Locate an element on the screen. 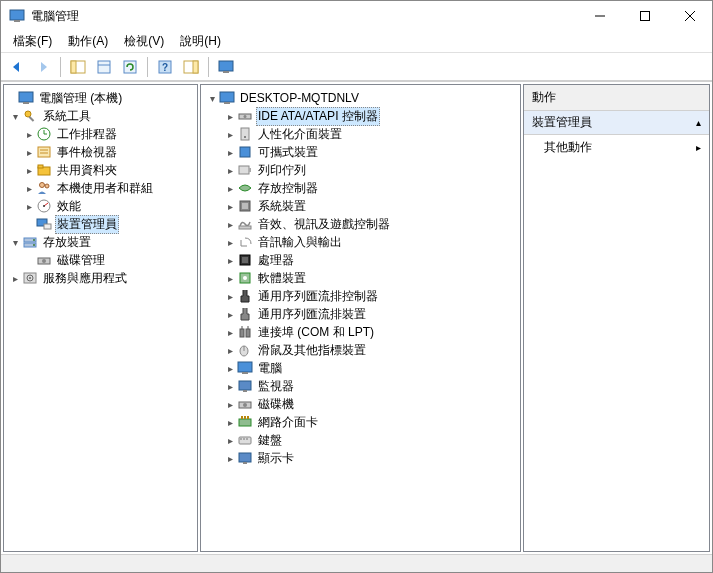 This screenshot has height=573, width=713. category-label: 顯示卡 is located at coordinates (276, 458).